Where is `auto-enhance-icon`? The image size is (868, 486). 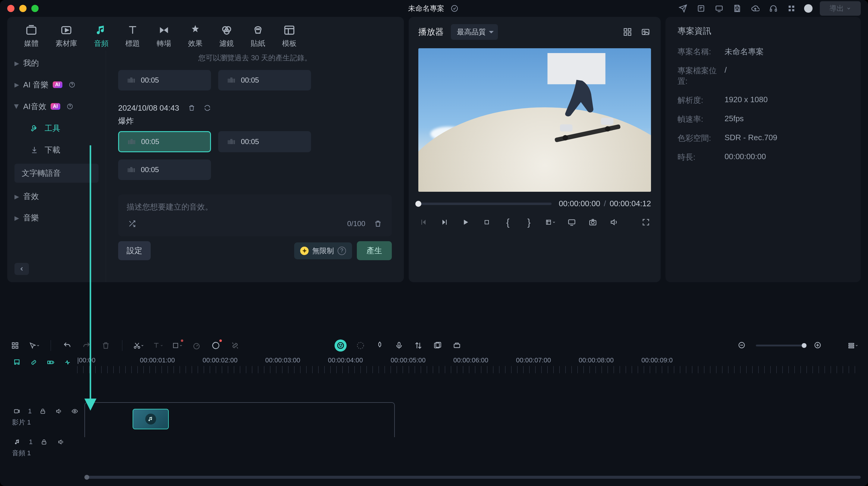 auto-enhance-icon is located at coordinates (361, 345).